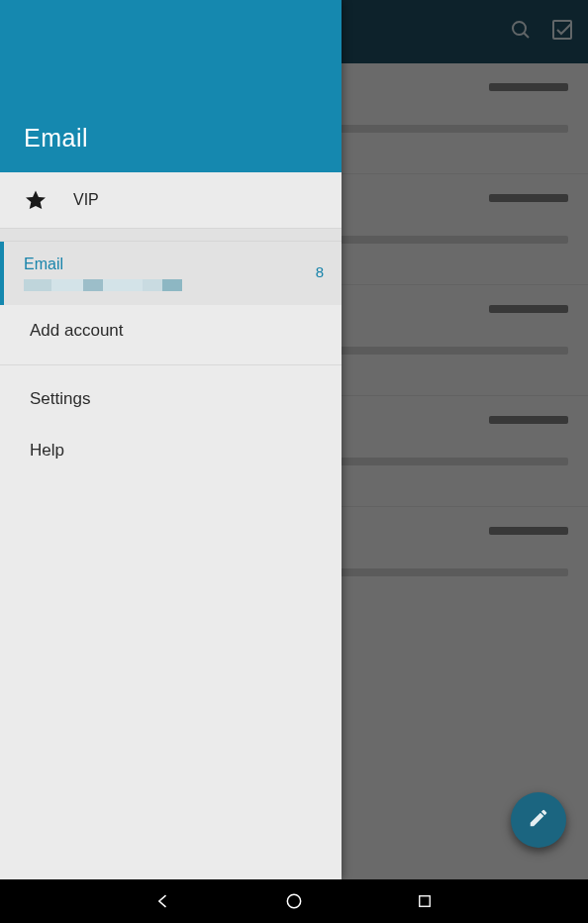  I want to click on nav-home-button, so click(294, 901).